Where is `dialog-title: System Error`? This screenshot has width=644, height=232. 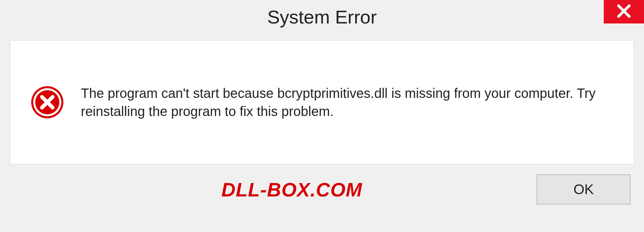 dialog-title: System Error is located at coordinates (322, 17).